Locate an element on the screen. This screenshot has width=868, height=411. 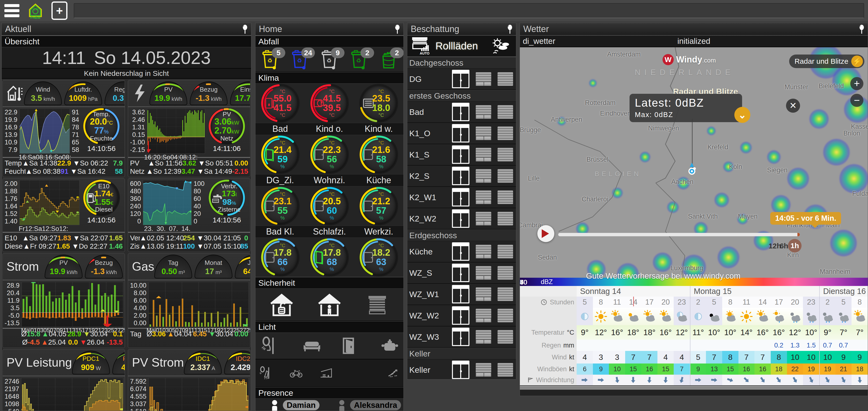
zoom-out-button: − is located at coordinates (857, 100).